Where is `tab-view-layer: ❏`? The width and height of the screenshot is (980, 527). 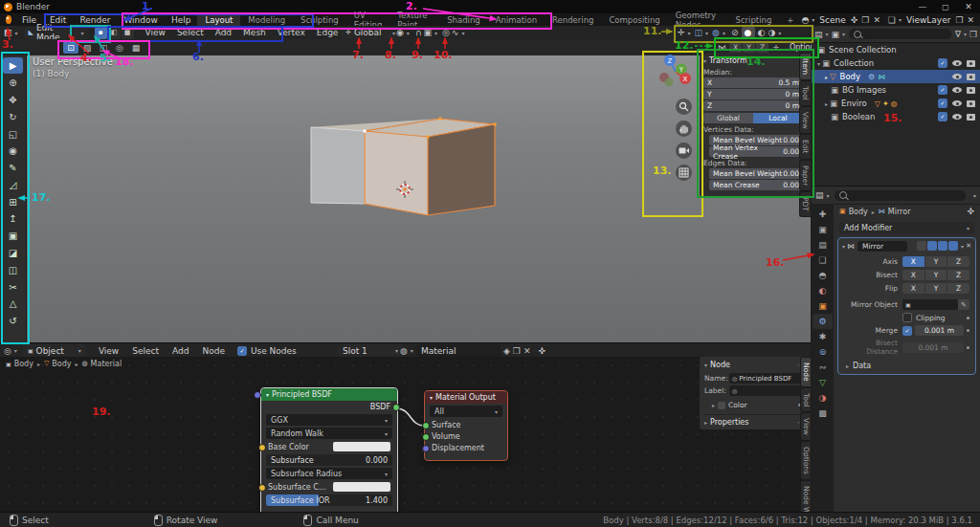 tab-view-layer: ❏ is located at coordinates (823, 260).